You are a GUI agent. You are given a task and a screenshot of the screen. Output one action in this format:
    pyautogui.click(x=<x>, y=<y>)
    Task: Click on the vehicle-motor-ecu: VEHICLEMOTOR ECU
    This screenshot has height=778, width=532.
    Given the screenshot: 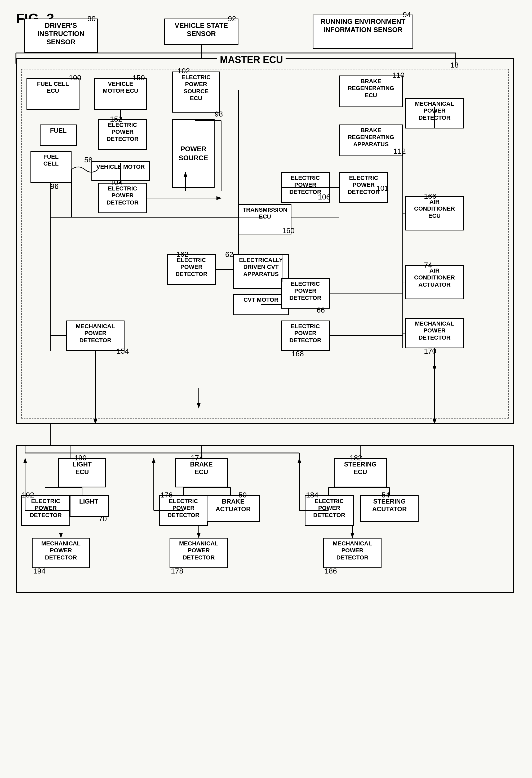 What is the action you would take?
    pyautogui.click(x=121, y=94)
    